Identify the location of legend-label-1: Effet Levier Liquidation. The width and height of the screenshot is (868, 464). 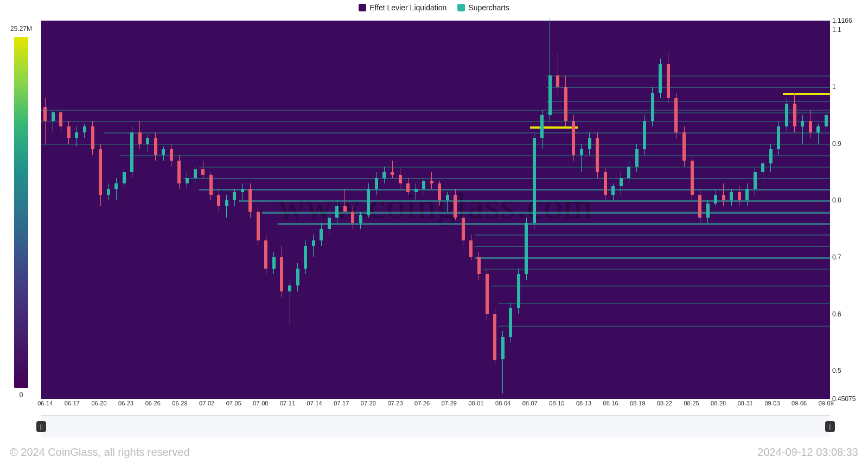
(408, 8).